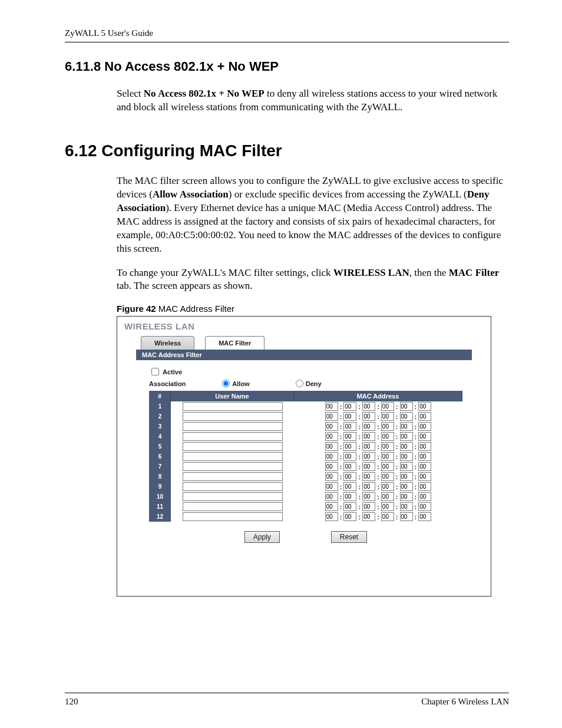 This screenshot has height=728, width=562. I want to click on row-number: 2, so click(160, 416).